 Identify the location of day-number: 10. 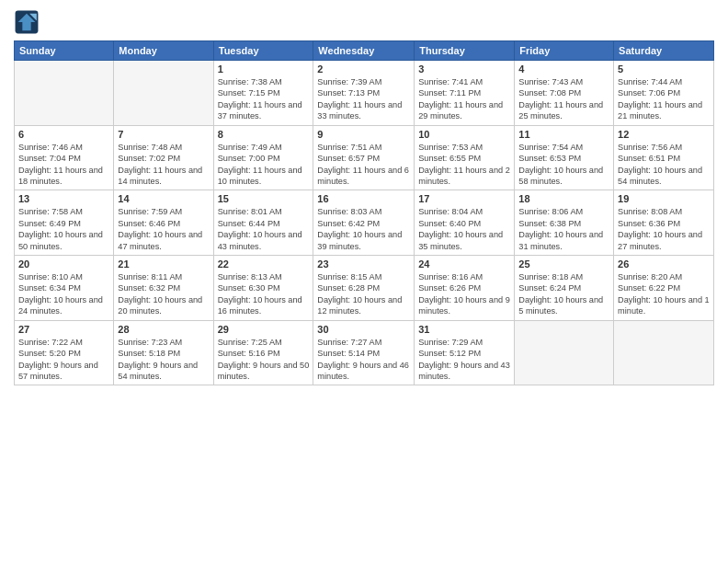
(464, 134).